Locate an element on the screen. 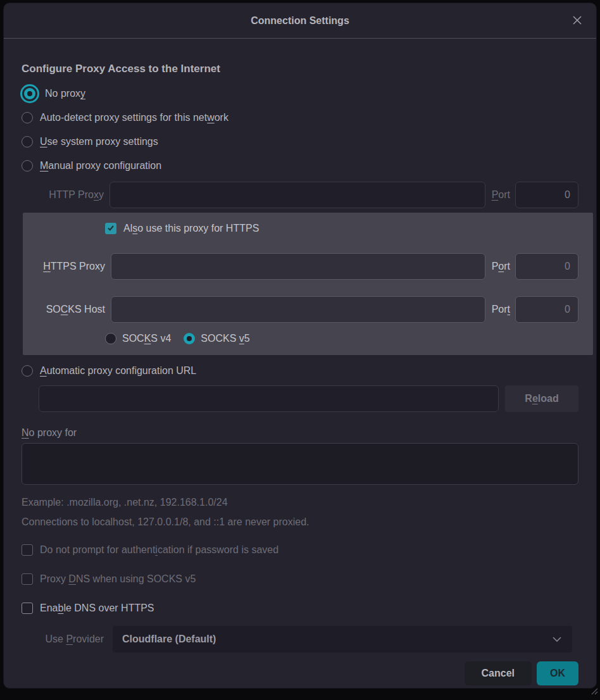 This screenshot has width=600, height=700. dialog-titlebar: Connection Settings is located at coordinates (300, 21).